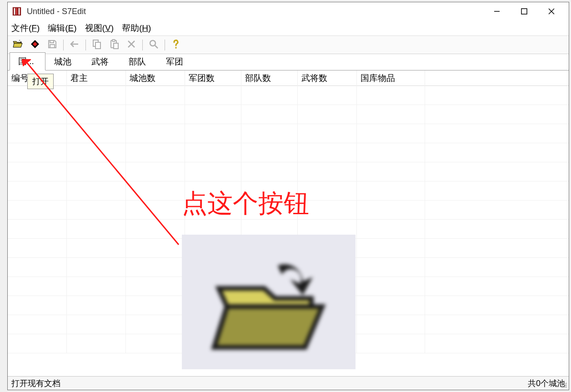 This screenshot has height=392, width=571. Describe the element at coordinates (288, 11) in the screenshot. I see `titlebar: Untitled - S7Edit` at that location.